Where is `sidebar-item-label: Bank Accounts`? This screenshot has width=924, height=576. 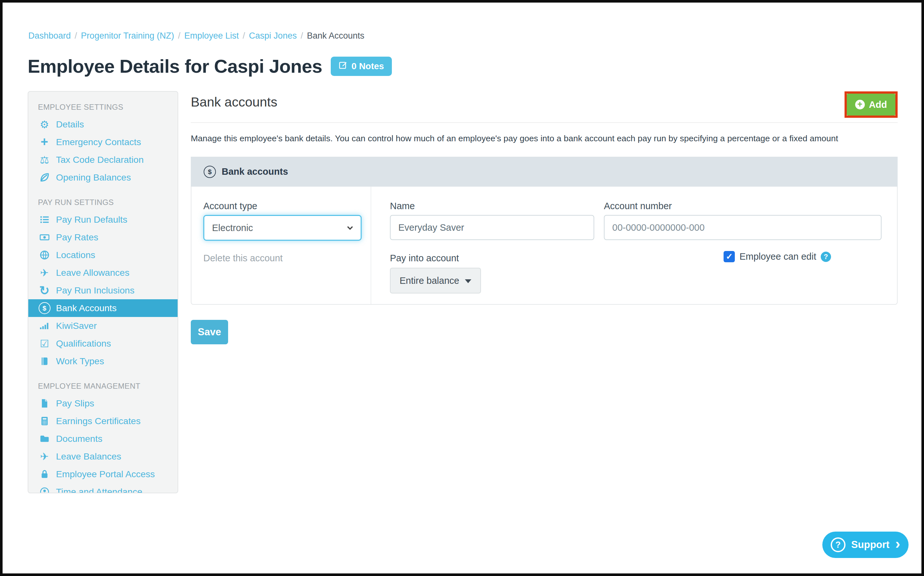 sidebar-item-label: Bank Accounts is located at coordinates (86, 308).